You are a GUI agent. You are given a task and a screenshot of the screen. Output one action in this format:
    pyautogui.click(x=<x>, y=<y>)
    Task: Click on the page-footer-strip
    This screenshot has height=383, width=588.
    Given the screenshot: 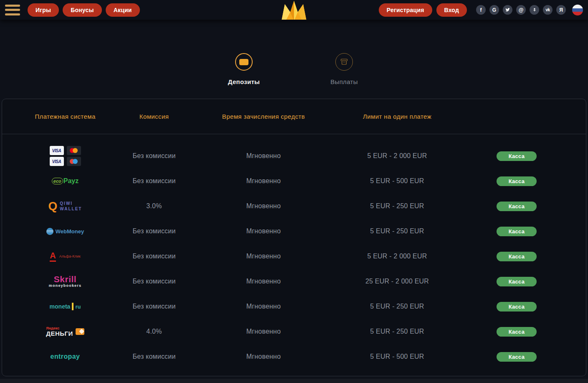 What is the action you would take?
    pyautogui.click(x=294, y=381)
    